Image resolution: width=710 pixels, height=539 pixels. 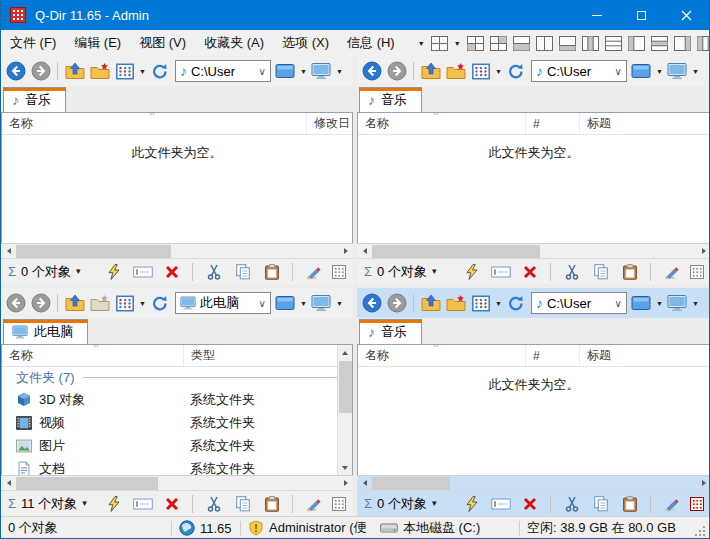 I want to click on column-header-type: 类型, so click(x=268, y=356).